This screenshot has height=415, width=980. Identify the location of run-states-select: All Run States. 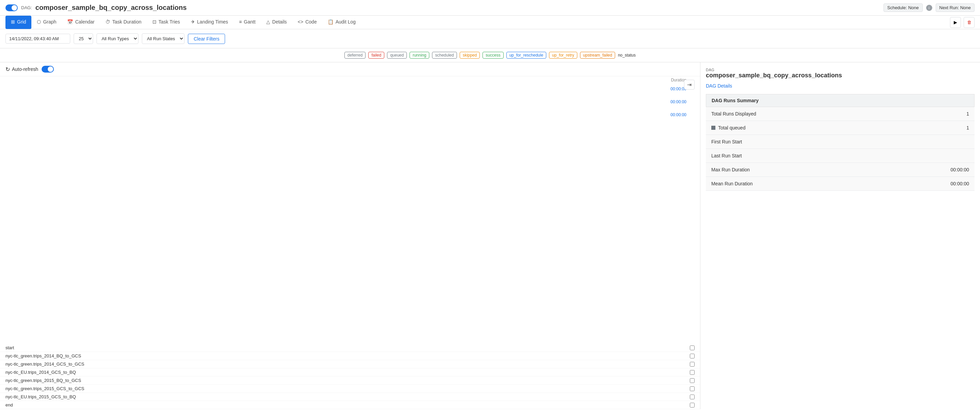
(163, 39).